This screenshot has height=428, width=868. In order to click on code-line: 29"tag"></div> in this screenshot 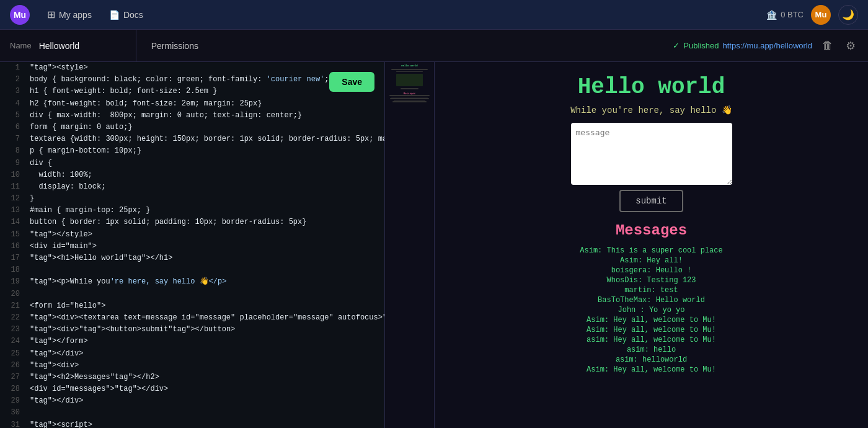, I will do `click(192, 401)`.